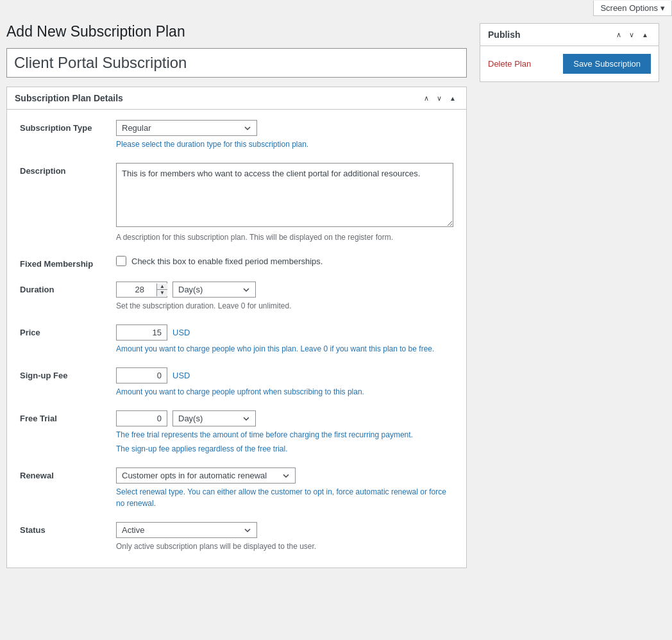 Image resolution: width=672 pixels, height=640 pixels. Describe the element at coordinates (285, 237) in the screenshot. I see `description-help: A description for this subscription plan…` at that location.